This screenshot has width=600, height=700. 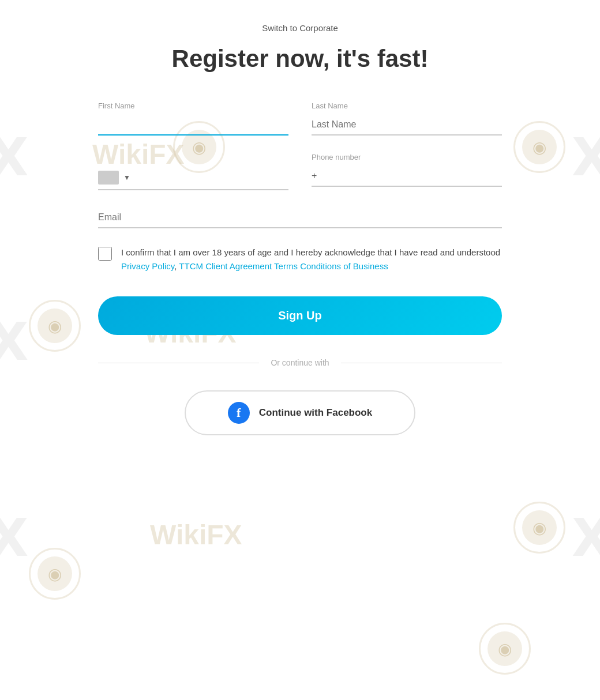 I want to click on conditions-link: Conditions of Business, so click(x=344, y=266).